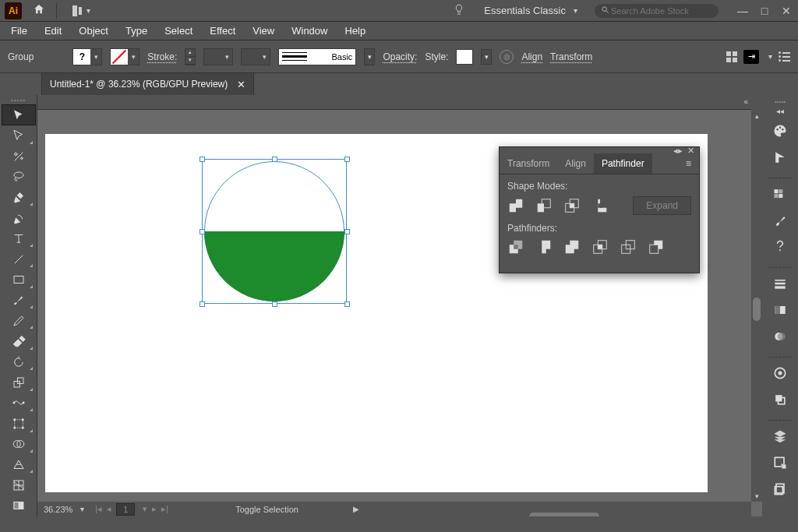  Describe the element at coordinates (19, 198) in the screenshot. I see `pen-tool` at that location.